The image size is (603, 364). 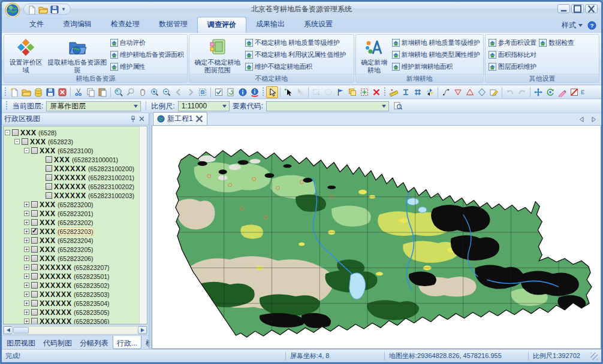 What do you see at coordinates (167, 92) in the screenshot?
I see `zoom-out-button` at bounding box center [167, 92].